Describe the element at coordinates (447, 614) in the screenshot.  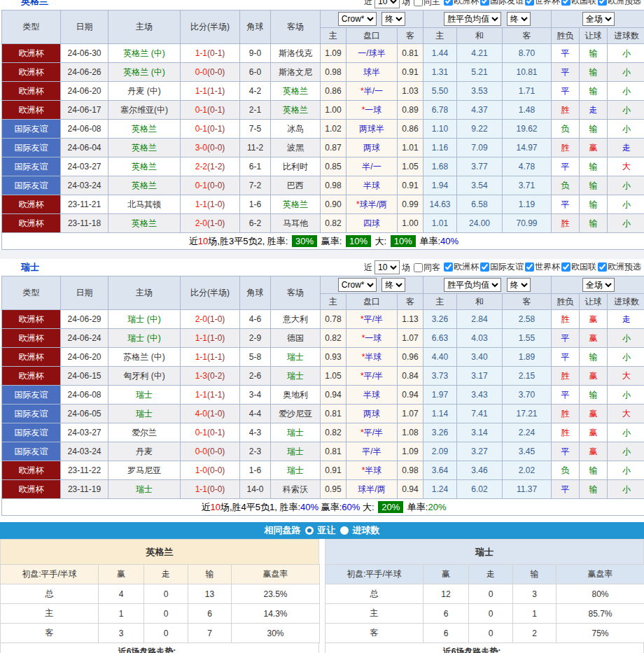
I see `road-win-count: 6` at that location.